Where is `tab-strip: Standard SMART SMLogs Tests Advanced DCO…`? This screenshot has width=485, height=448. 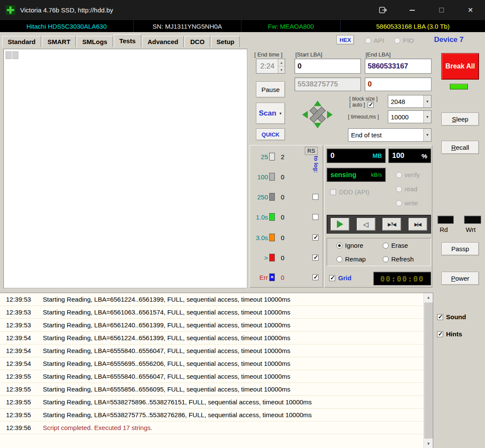 tab-strip: Standard SMART SMLogs Tests Advanced DCO… is located at coordinates (122, 41).